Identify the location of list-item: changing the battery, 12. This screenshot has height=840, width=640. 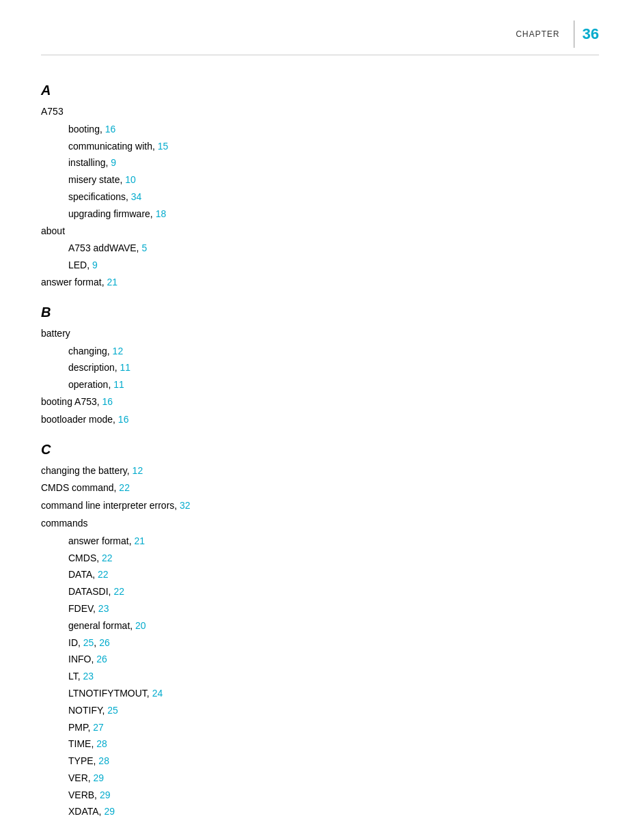
(320, 471).